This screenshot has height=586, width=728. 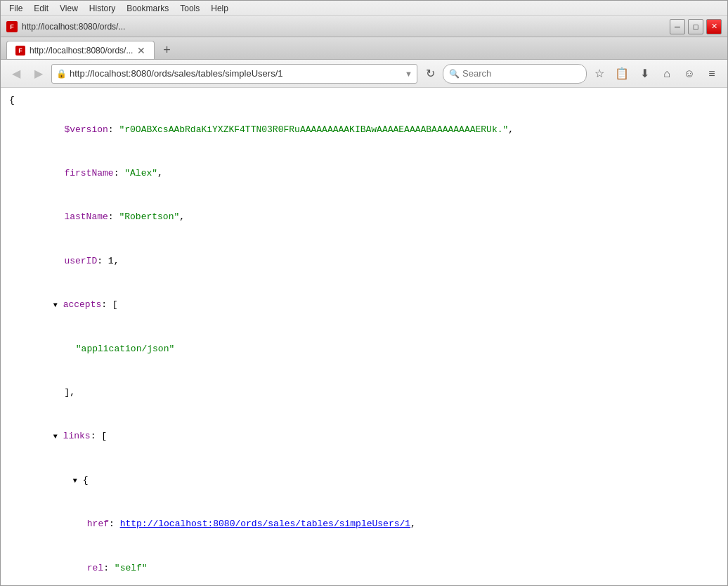 What do you see at coordinates (622, 74) in the screenshot?
I see `reader-mode-button: 📋` at bounding box center [622, 74].